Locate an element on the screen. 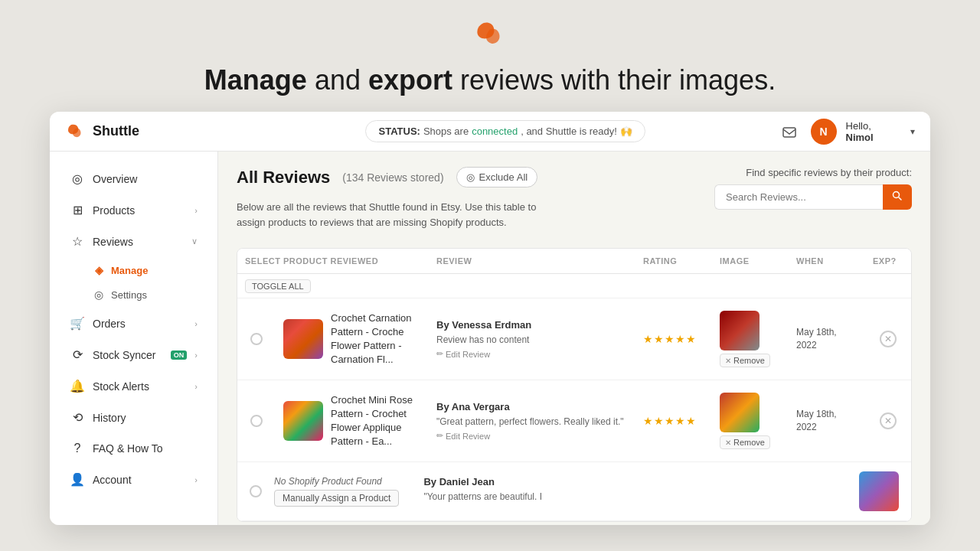 This screenshot has width=980, height=551. description-text: Below are all the reviews that Shuttle f… is located at coordinates (401, 214).